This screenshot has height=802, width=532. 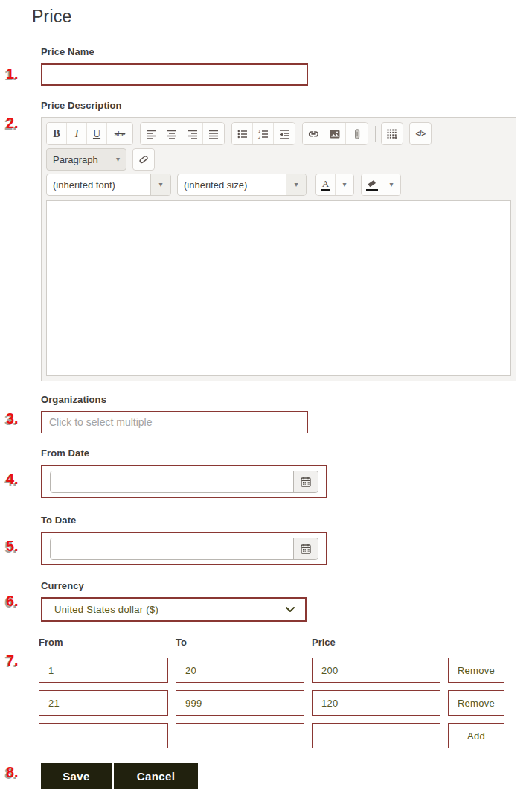 I want to click on clear-format-button, so click(x=144, y=159).